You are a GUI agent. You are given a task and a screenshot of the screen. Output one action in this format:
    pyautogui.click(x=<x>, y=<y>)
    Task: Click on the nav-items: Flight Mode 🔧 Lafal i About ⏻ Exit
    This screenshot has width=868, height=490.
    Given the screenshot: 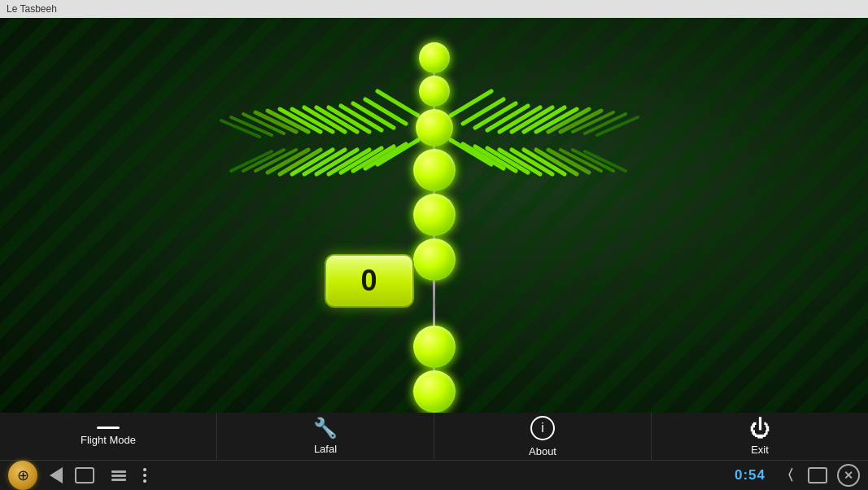 What is the action you would take?
    pyautogui.click(x=434, y=436)
    